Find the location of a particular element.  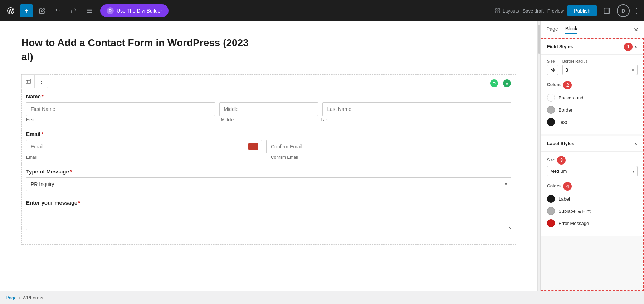

label-styles-body: Size 3 Medium Colors 4 is located at coordinates (592, 194).